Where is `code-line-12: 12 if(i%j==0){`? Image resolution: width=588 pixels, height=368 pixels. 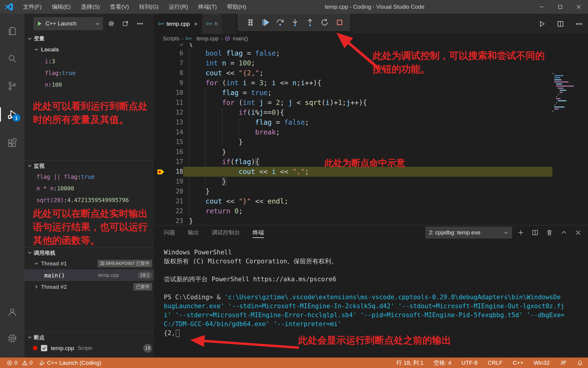
code-line-12: 12 if(i%j==0){ is located at coordinates (371, 112).